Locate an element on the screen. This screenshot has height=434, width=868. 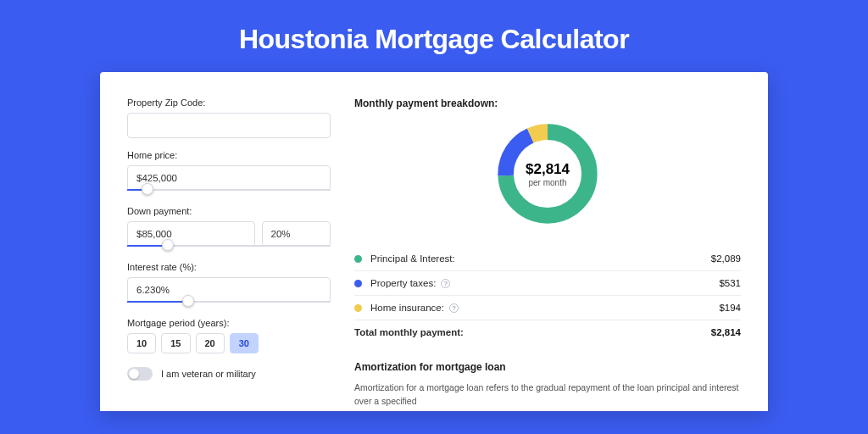
legend-row: Home insurance:?$194 is located at coordinates (548, 309).